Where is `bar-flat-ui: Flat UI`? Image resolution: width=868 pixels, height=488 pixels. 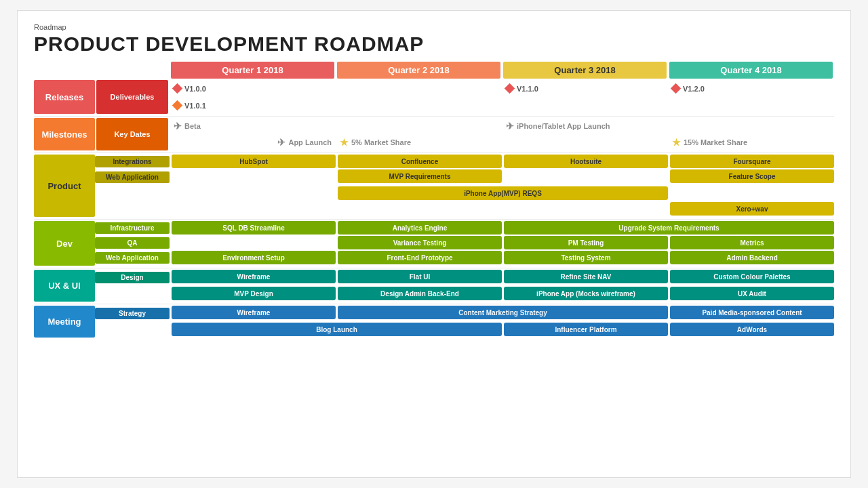
bar-flat-ui: Flat UI is located at coordinates (420, 277).